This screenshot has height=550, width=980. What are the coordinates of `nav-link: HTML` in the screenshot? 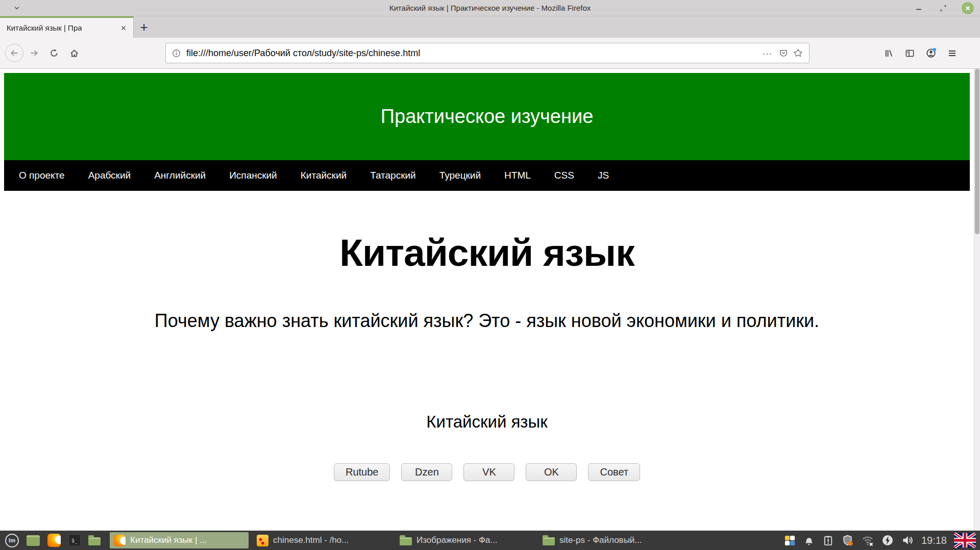 It's located at (518, 176).